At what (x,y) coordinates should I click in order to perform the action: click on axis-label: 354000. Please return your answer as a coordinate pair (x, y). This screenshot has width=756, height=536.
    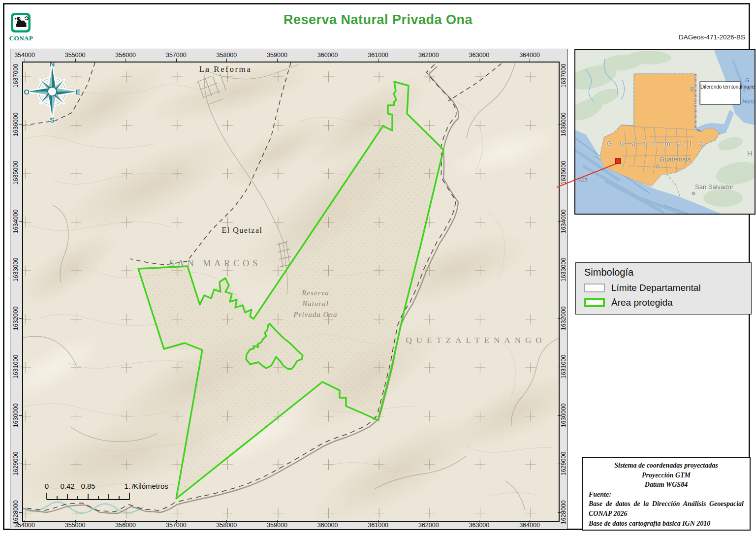
    Looking at the image, I should click on (25, 55).